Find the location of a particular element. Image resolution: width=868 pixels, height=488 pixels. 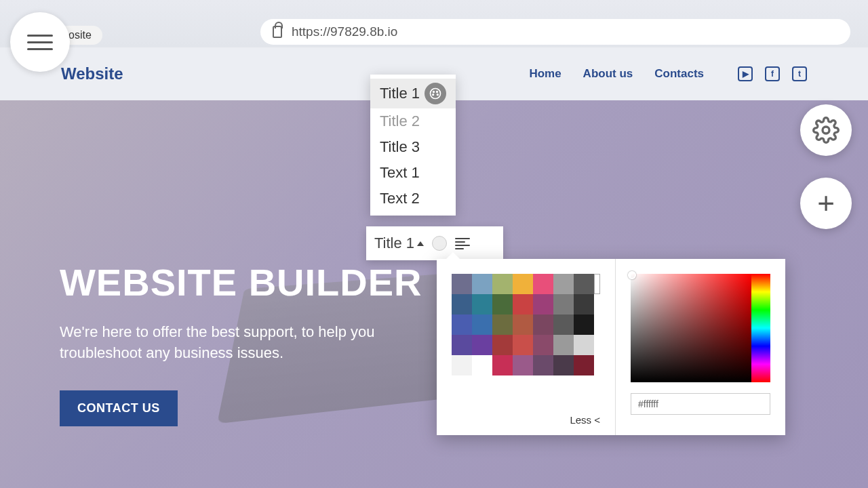

hue-slider is located at coordinates (761, 328).